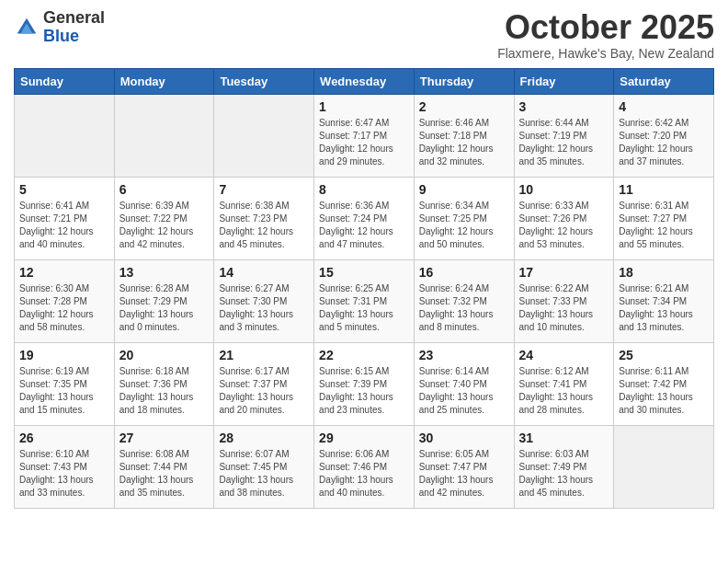  I want to click on calendar-cell: 27Sunrise: 6:08 AMSunset: 7:44 PMDayligh…, so click(164, 466).